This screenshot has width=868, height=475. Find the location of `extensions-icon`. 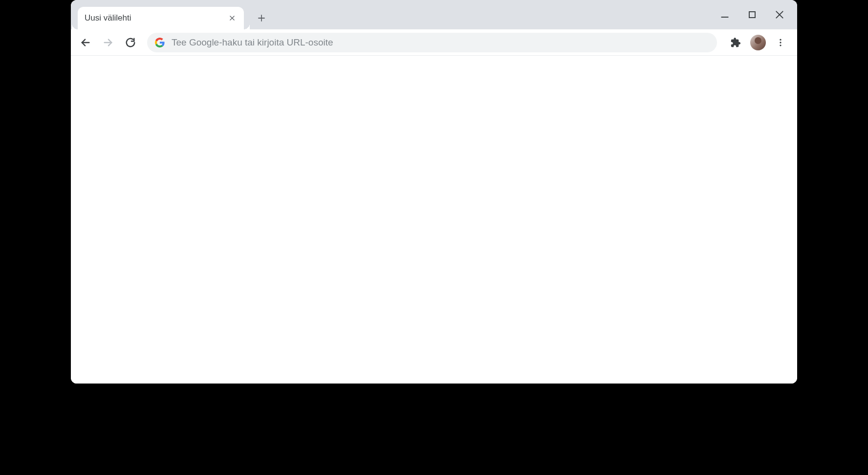

extensions-icon is located at coordinates (736, 43).